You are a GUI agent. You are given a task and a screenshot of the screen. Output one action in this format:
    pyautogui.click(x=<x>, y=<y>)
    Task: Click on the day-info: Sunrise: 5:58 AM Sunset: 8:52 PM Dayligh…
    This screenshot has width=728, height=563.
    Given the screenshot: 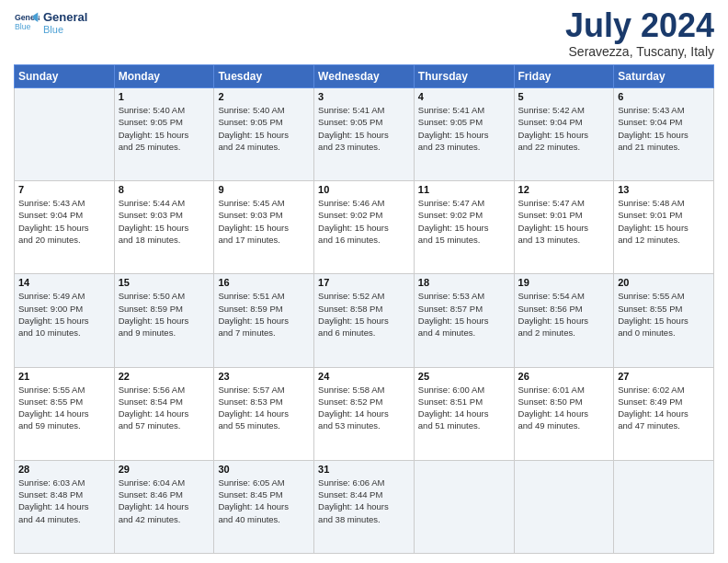 What is the action you would take?
    pyautogui.click(x=364, y=408)
    